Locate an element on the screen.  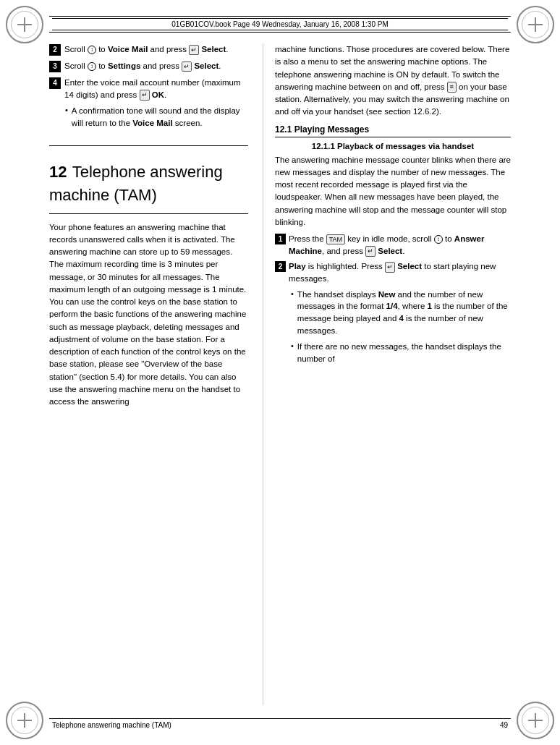
step-num-4: 4 is located at coordinates (55, 83).